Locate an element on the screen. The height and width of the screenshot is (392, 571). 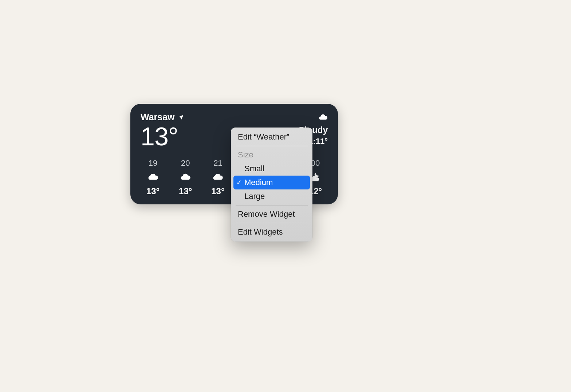
forecast-hour: 20 13° is located at coordinates (185, 177).